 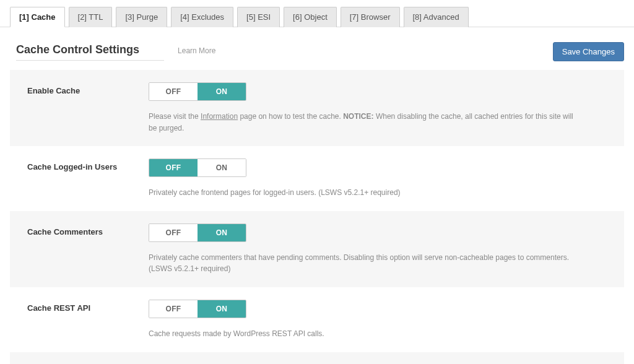 I want to click on tab-esi: [5] ESI, so click(x=259, y=17).